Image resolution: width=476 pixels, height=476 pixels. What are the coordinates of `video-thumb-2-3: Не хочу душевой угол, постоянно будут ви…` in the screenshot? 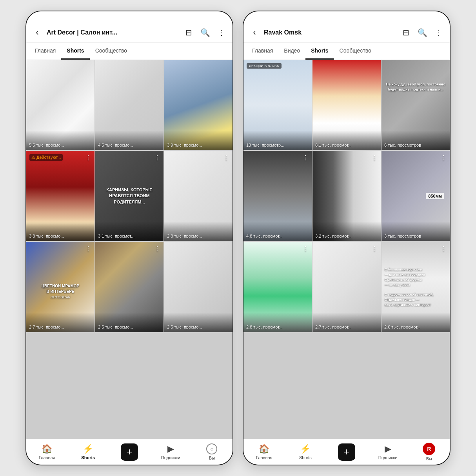 It's located at (416, 105).